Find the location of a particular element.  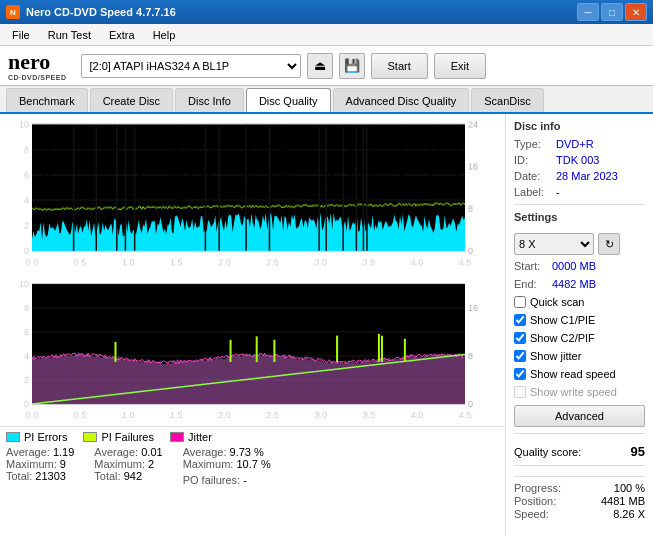

c1pie-checkbox is located at coordinates (520, 320).